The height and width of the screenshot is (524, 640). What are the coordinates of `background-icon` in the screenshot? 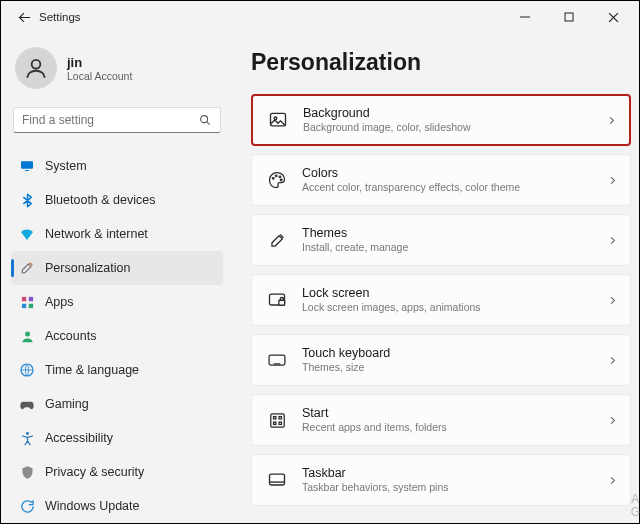 It's located at (278, 120).